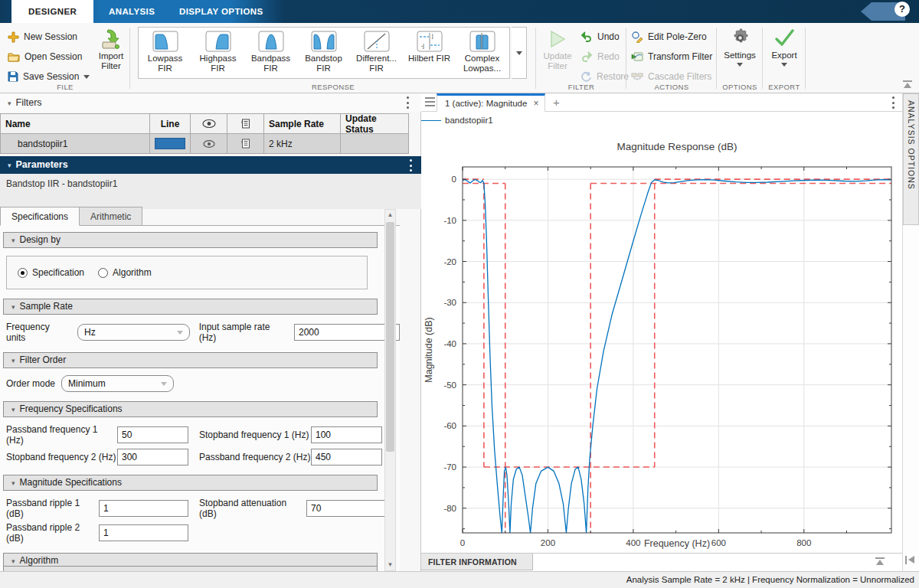  I want to click on filter-info-icon, so click(246, 144).